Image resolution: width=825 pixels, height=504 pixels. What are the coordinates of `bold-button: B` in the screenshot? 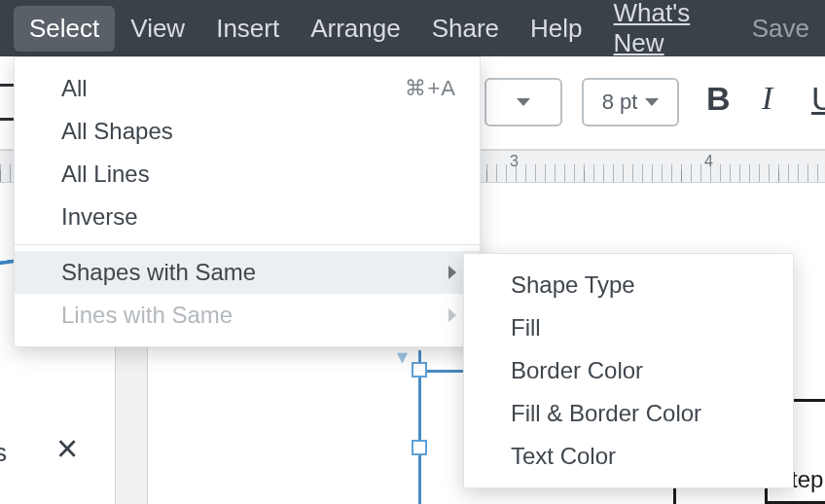 It's located at (718, 99).